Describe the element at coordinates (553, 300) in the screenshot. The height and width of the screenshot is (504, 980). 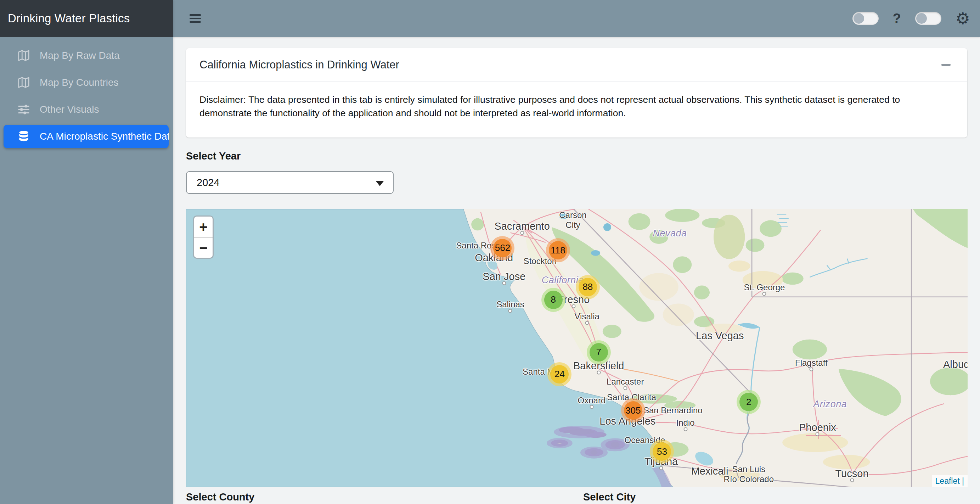
I see `cluster-count: 8` at that location.